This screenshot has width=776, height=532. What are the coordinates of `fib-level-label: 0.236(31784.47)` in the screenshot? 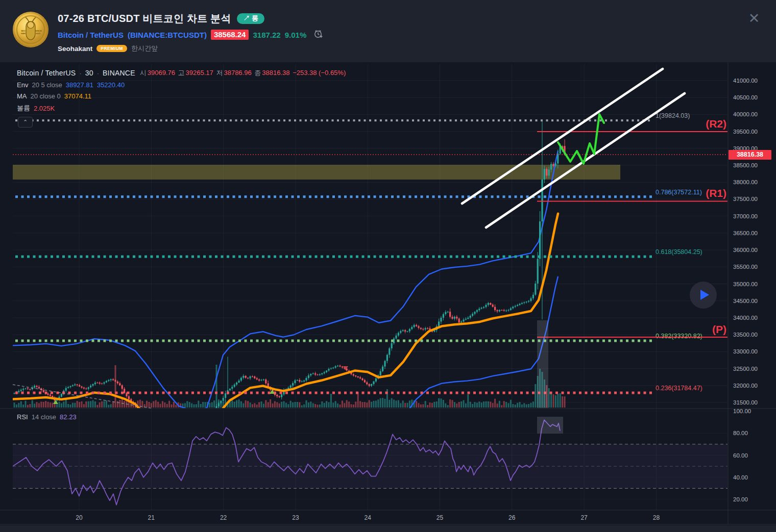 It's located at (679, 388).